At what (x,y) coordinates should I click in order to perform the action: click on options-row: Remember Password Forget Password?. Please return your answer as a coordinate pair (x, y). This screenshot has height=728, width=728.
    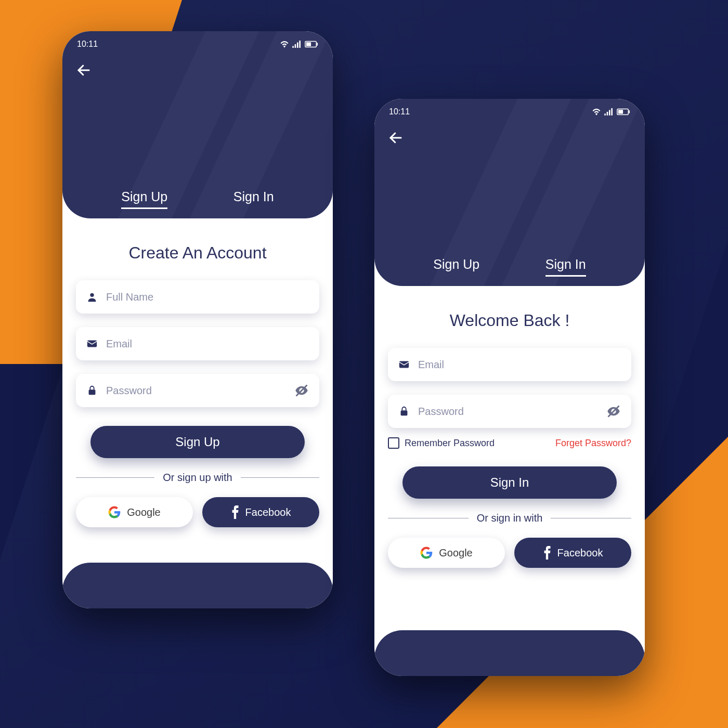
    Looking at the image, I should click on (510, 443).